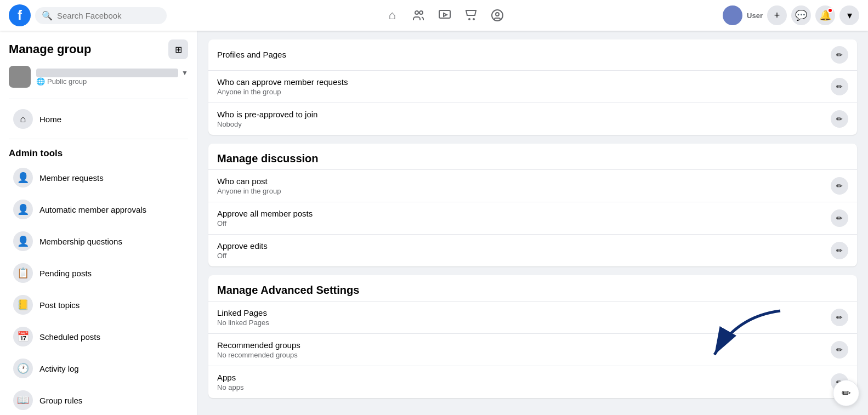 This screenshot has width=868, height=415. I want to click on recommended-groups-info: Recommended groups No recommended groups, so click(524, 350).